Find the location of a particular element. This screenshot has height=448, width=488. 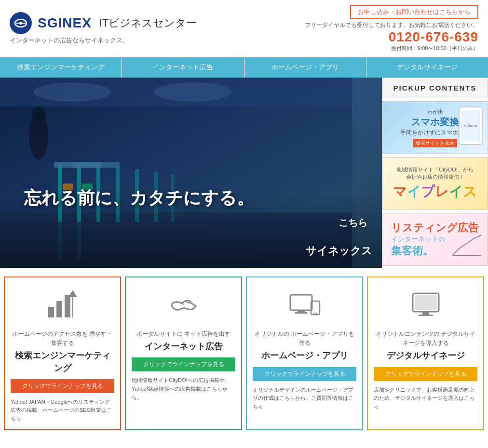

free-dial-text: フリーダイヤルでも受付しております。お気軽にお電話ください。 is located at coordinates (392, 25).